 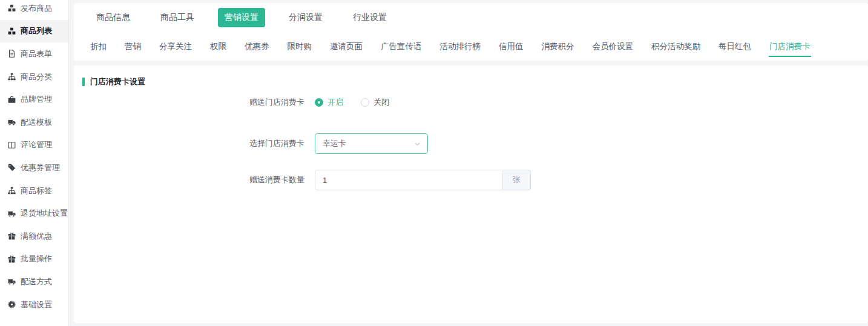 What do you see at coordinates (329, 102) in the screenshot?
I see `radio-option-on: 开启` at bounding box center [329, 102].